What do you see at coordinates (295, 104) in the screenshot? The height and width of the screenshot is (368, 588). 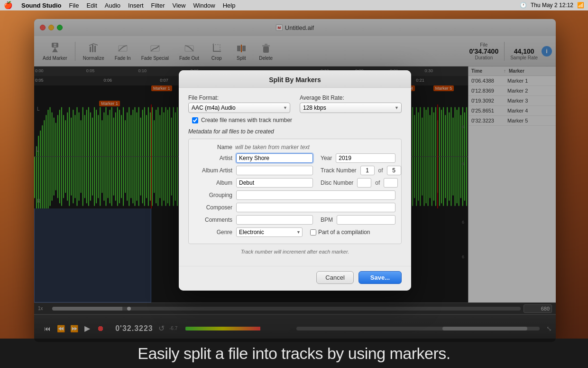 I see `format-bitrate-row: File Format: AAC (m4a) Audio ▼ Average B…` at bounding box center [295, 104].